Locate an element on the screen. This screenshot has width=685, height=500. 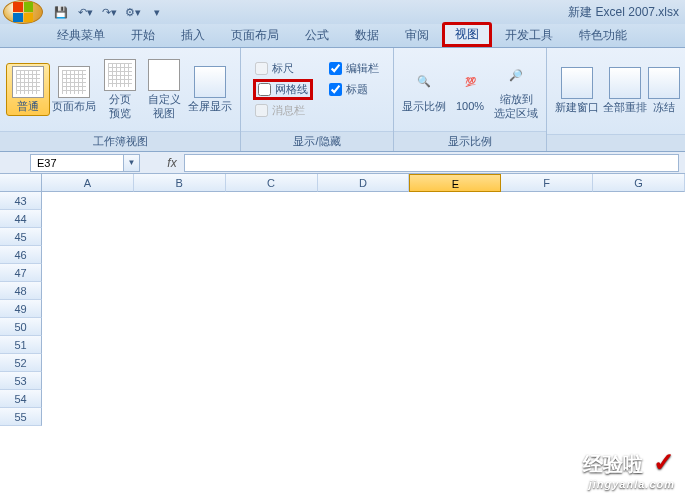
zoom-selection-button: 🔎 缩放到 选定区域 is located at coordinates (516, 89).